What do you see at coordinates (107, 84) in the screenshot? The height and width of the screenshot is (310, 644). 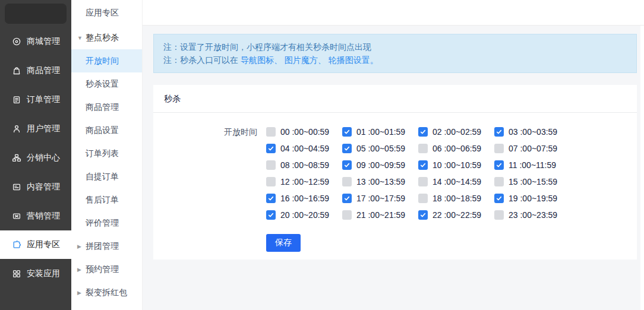 I see `submenu-item-3: 秒杀设置` at bounding box center [107, 84].